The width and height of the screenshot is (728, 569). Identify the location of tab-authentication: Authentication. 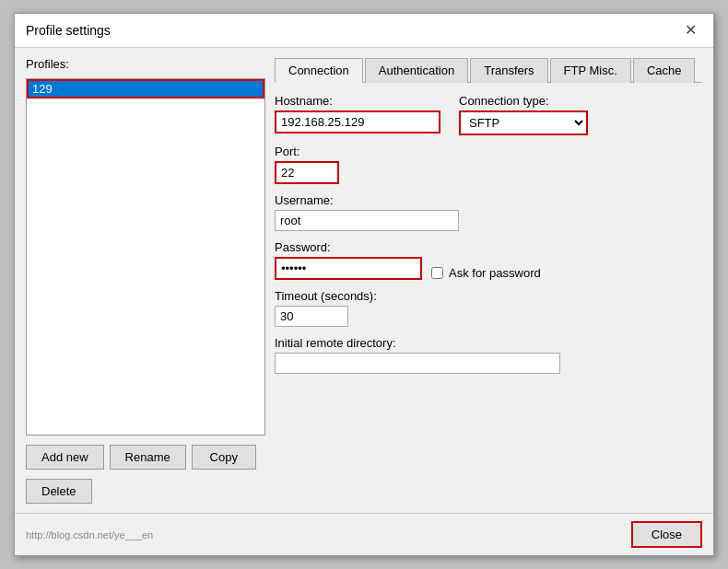
(417, 70).